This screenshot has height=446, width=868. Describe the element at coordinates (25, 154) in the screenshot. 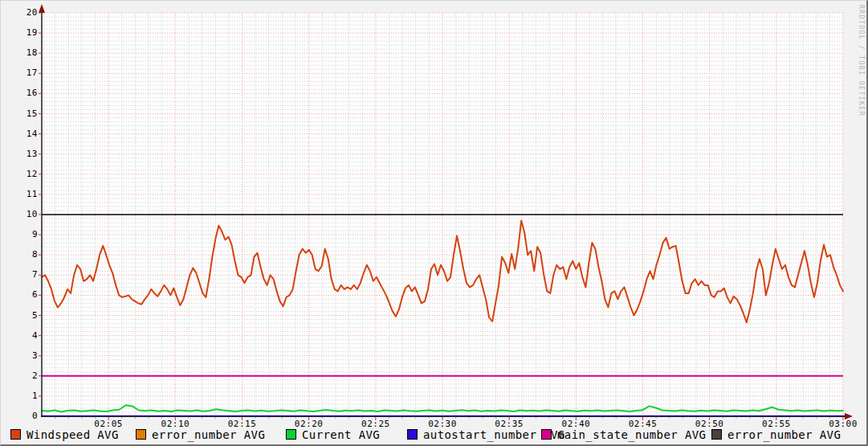

I see `y-tick-label: 13` at that location.